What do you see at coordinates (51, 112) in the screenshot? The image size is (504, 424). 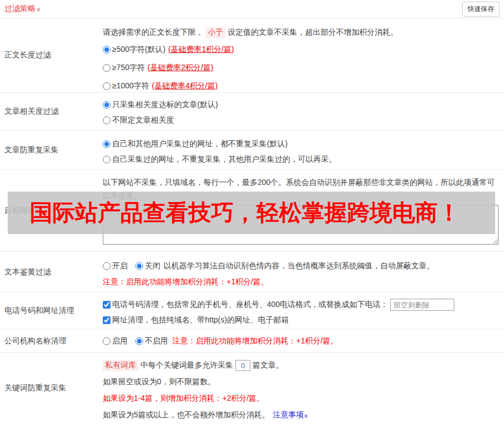 I see `row-label: 文章相关度过滤` at bounding box center [51, 112].